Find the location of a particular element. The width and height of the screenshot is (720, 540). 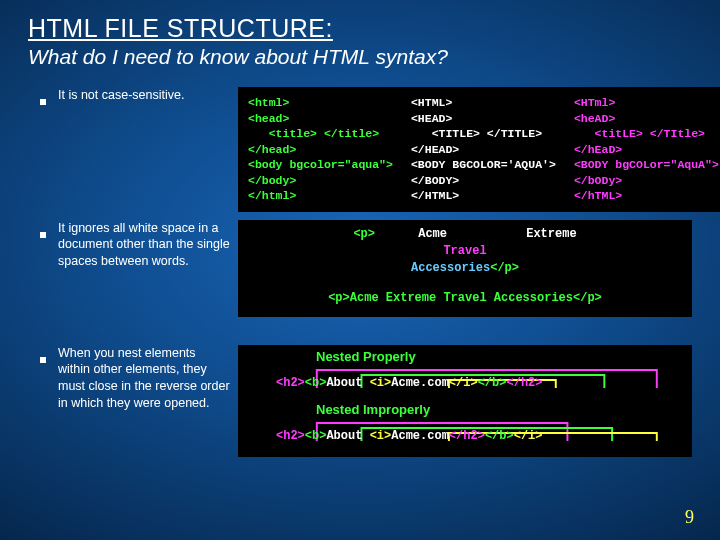

code-example-whitespace: <p> Acme Extreme Travel Accessories</p> … is located at coordinates (465, 269).